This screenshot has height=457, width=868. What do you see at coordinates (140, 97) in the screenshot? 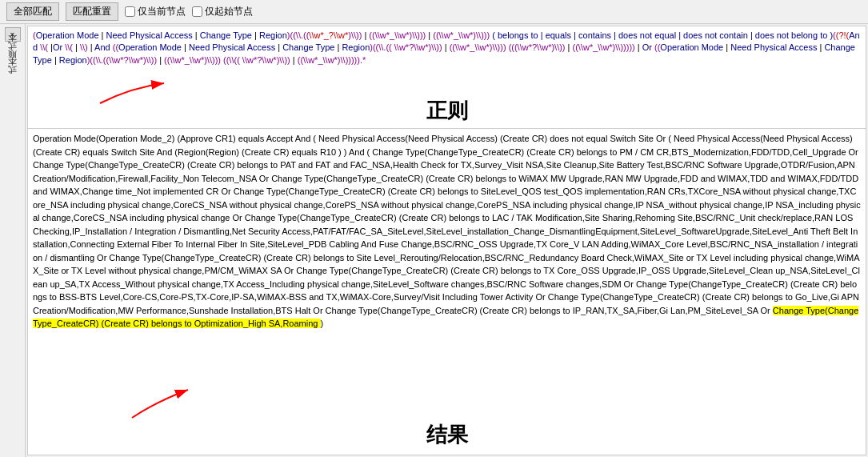
I see `regex-arrow` at bounding box center [140, 97].